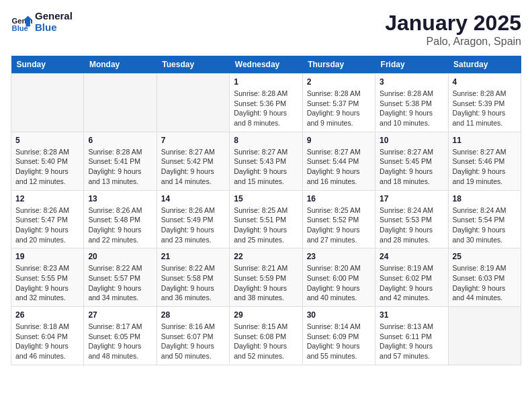 The height and width of the screenshot is (411, 532). What do you see at coordinates (339, 161) in the screenshot?
I see `calendar-cell: 9Sunrise: 8:27 AMSunset: 5:44 PMDaylight…` at bounding box center [339, 161].